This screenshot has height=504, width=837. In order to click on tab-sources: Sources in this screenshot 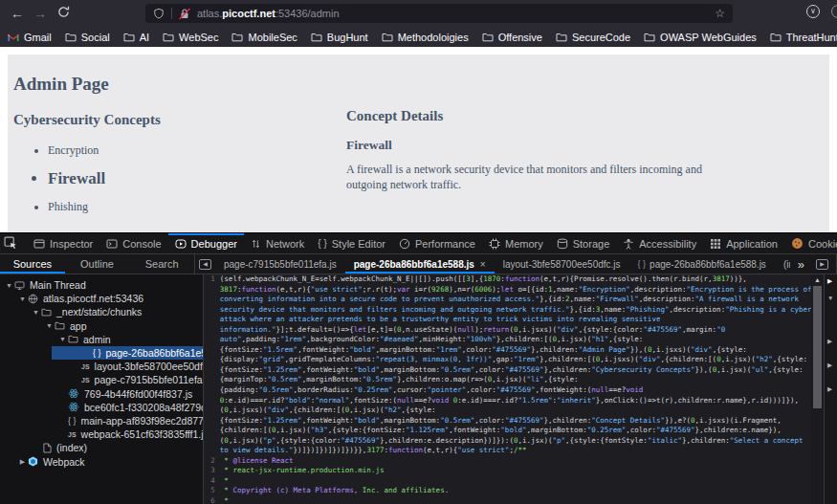, I will do `click(33, 264)`.